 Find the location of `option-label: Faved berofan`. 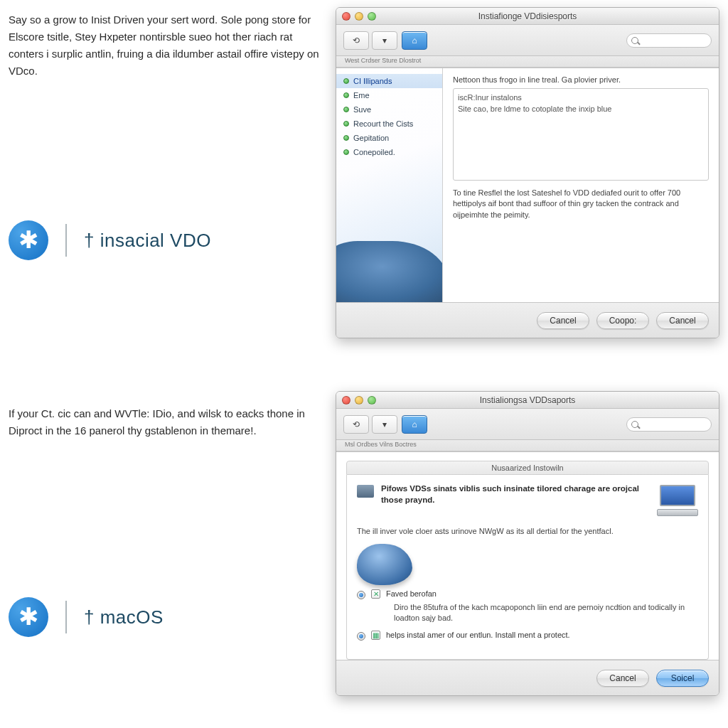

option-label: Faved berofan is located at coordinates (411, 594).